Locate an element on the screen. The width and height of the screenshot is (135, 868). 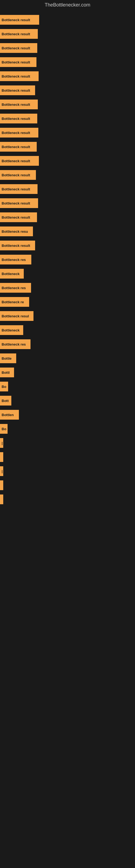
site-title: TheBottlenecker.com is located at coordinates (68, 5).